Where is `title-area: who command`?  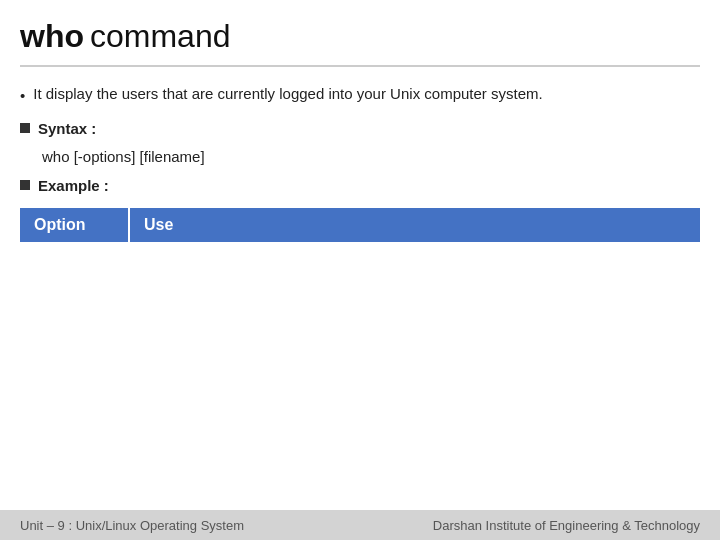 title-area: who command is located at coordinates (360, 42).